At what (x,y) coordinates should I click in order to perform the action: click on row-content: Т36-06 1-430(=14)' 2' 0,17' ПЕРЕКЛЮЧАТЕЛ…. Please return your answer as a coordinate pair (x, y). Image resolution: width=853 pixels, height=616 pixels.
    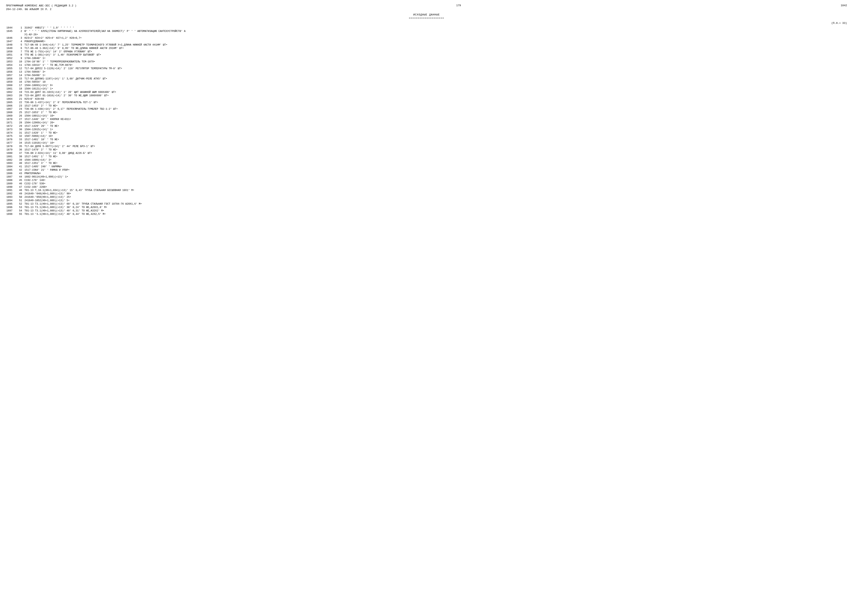
    Looking at the image, I should click on (436, 109).